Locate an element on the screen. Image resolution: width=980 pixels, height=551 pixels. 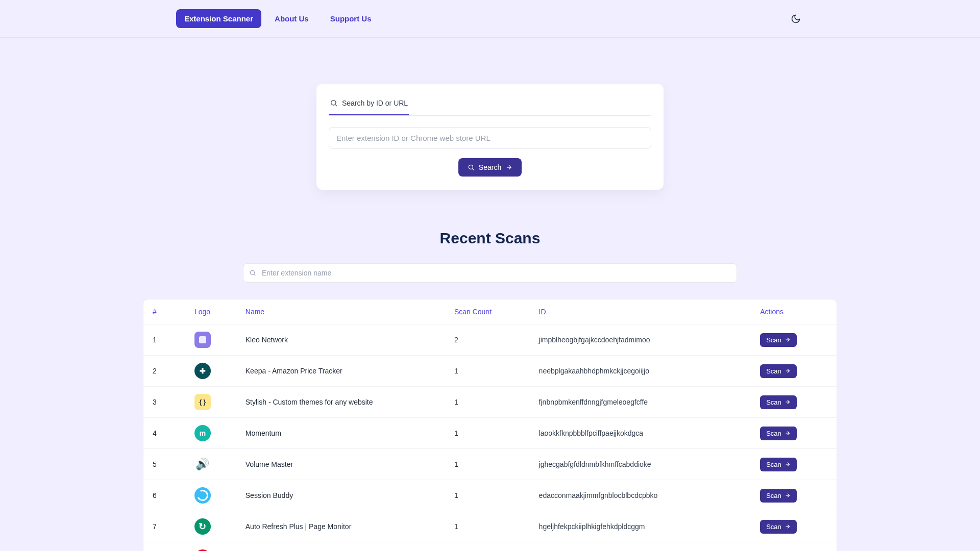
cell-name: Volume Master is located at coordinates (341, 464).